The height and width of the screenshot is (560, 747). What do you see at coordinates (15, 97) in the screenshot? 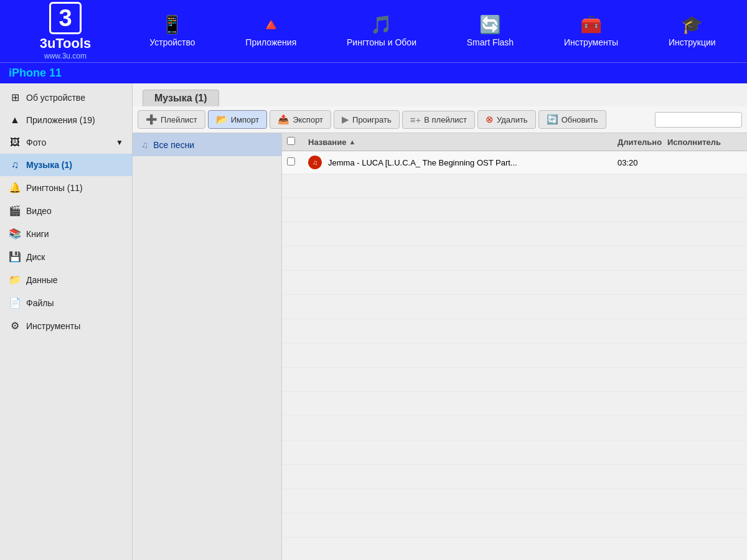
I see `about-sidebar-icon: ⊞` at bounding box center [15, 97].